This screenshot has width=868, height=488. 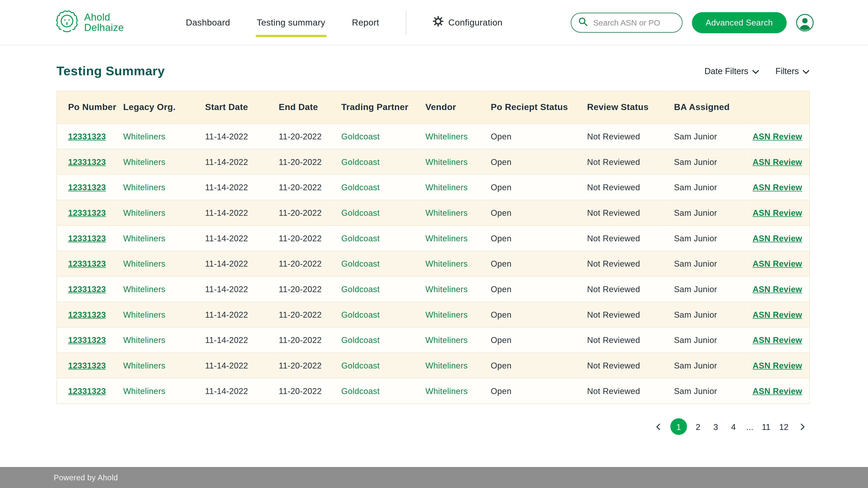 What do you see at coordinates (708, 107) in the screenshot?
I see `col-ba-assigned: BA Assigned` at bounding box center [708, 107].